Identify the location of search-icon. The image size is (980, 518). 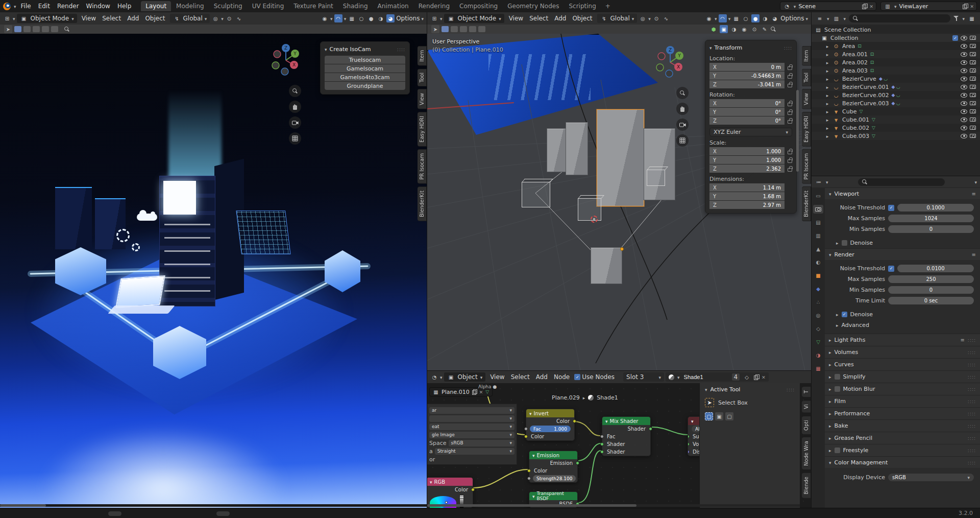
(67, 30).